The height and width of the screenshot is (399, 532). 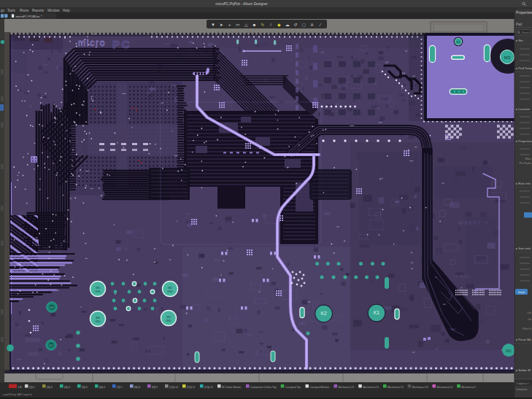 I want to click on svg-text: [2]L2, so click(x=32, y=387).